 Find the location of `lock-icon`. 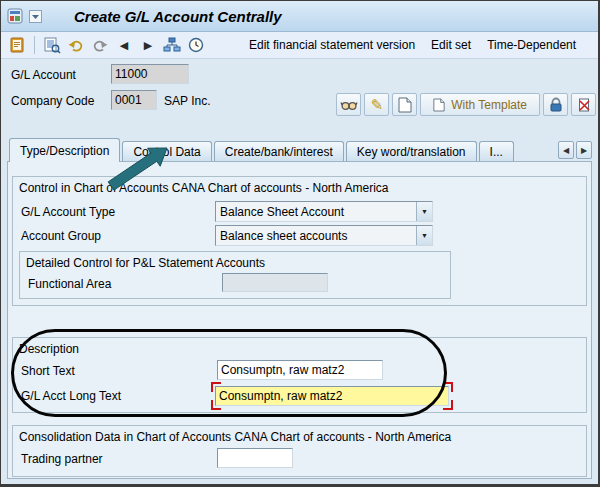

lock-icon is located at coordinates (556, 104).